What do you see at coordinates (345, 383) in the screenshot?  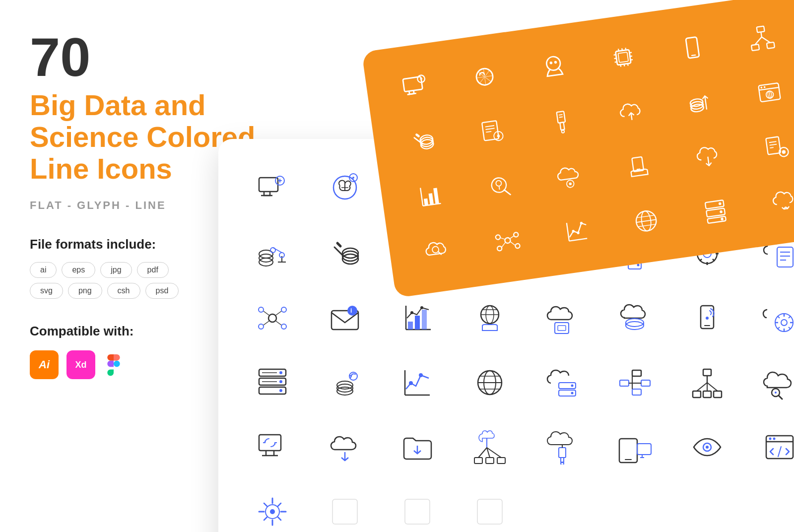 I see `icon-data-cycle` at bounding box center [345, 383].